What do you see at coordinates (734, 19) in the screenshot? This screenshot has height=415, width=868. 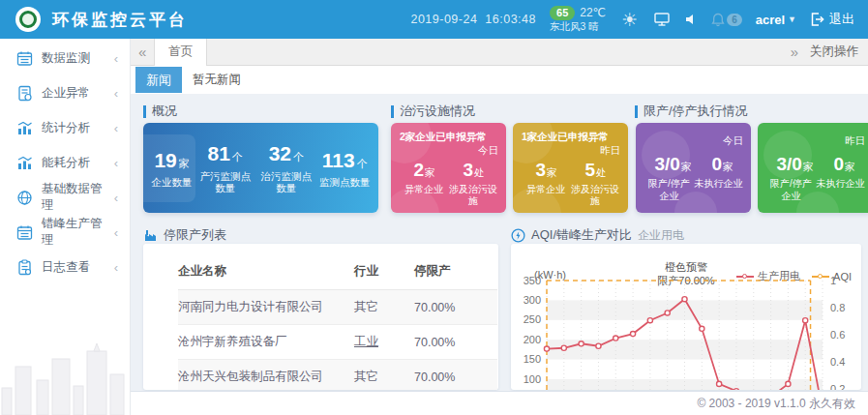 I see `notification-count-badge: 6` at bounding box center [734, 19].